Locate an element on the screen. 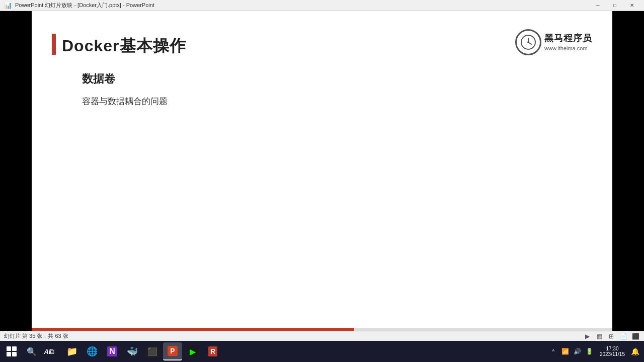  studio-icon: ⬛ is located at coordinates (152, 352).